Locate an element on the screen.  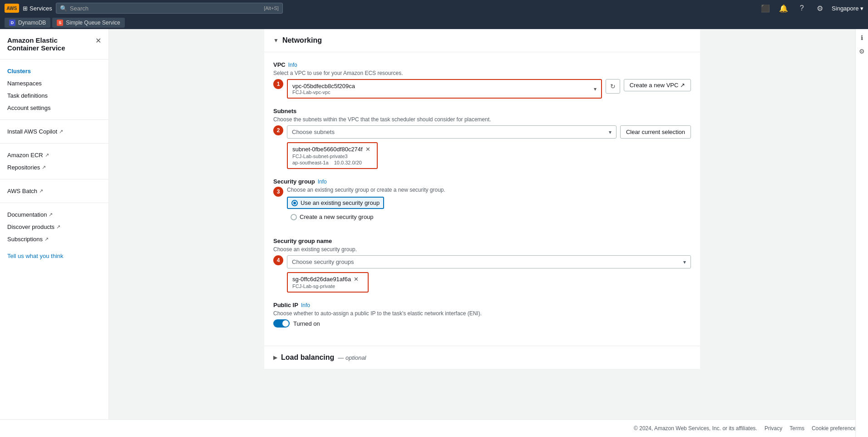
region-arrow: ▾ is located at coordinates (862, 8).